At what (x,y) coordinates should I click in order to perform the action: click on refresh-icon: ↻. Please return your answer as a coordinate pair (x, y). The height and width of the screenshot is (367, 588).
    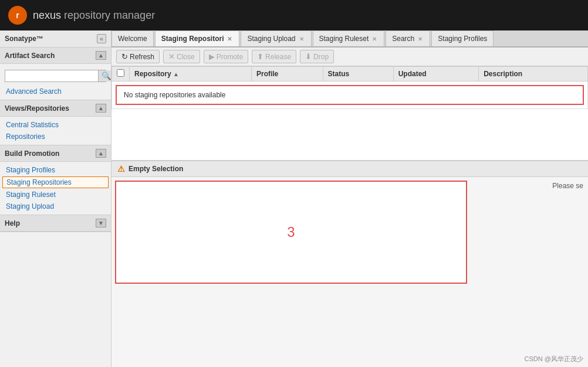
    Looking at the image, I should click on (124, 56).